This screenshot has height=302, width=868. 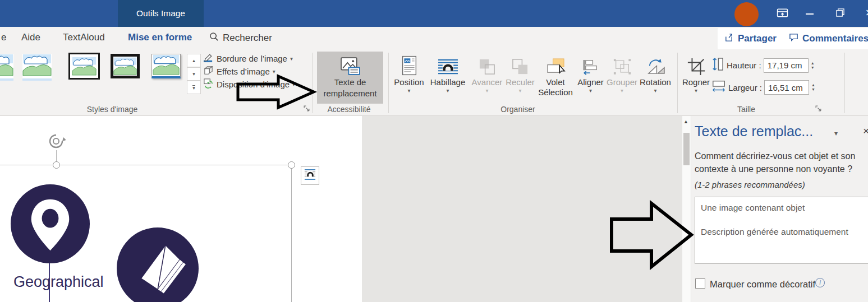 What do you see at coordinates (757, 39) in the screenshot?
I see `share-label: Partager` at bounding box center [757, 39].